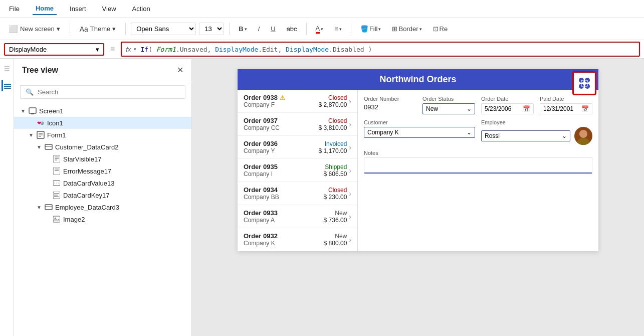  What do you see at coordinates (103, 159) in the screenshot?
I see `tree-item-starvisible17: StarVisible17` at bounding box center [103, 159].